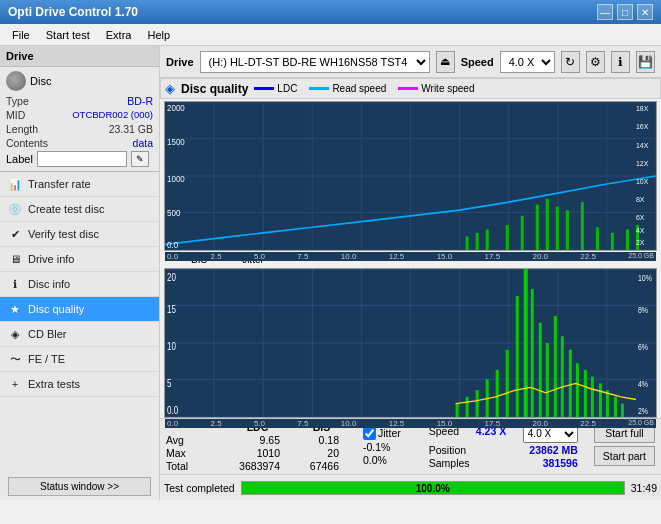 This screenshot has width=661, height=524. What do you see at coordinates (80, 486) in the screenshot?
I see `status-window-button: Status window >>` at bounding box center [80, 486].